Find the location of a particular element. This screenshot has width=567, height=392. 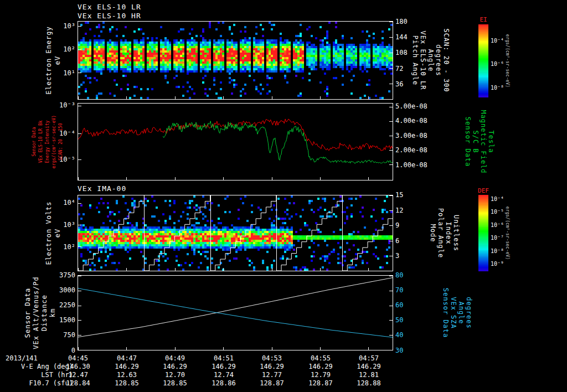

p4-ylabel: Distance is located at coordinates (44, 313).